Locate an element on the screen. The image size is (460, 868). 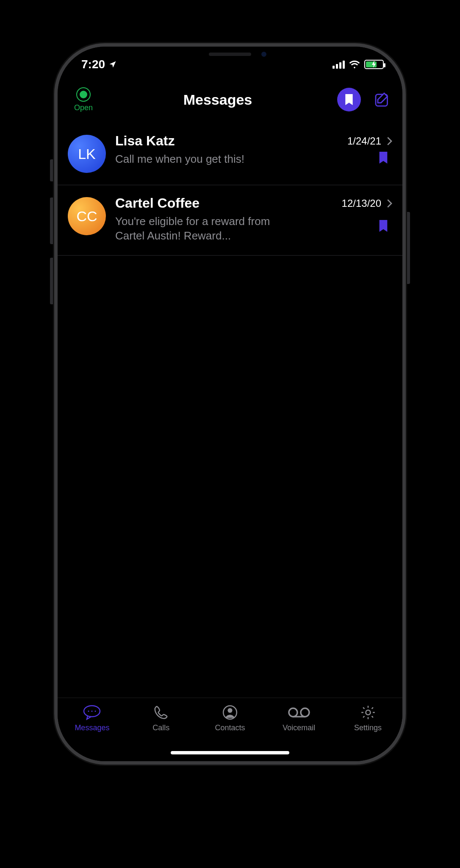
location-arrow-icon is located at coordinates (113, 64).